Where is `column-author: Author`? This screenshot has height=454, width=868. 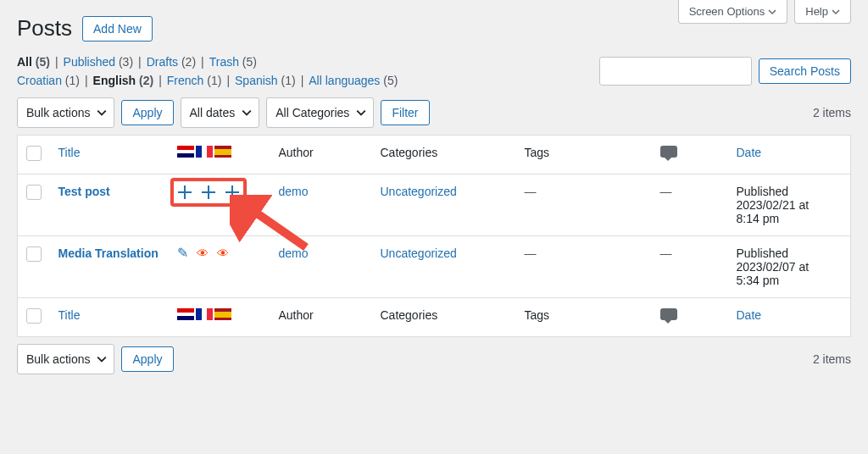 column-author: Author is located at coordinates (321, 155).